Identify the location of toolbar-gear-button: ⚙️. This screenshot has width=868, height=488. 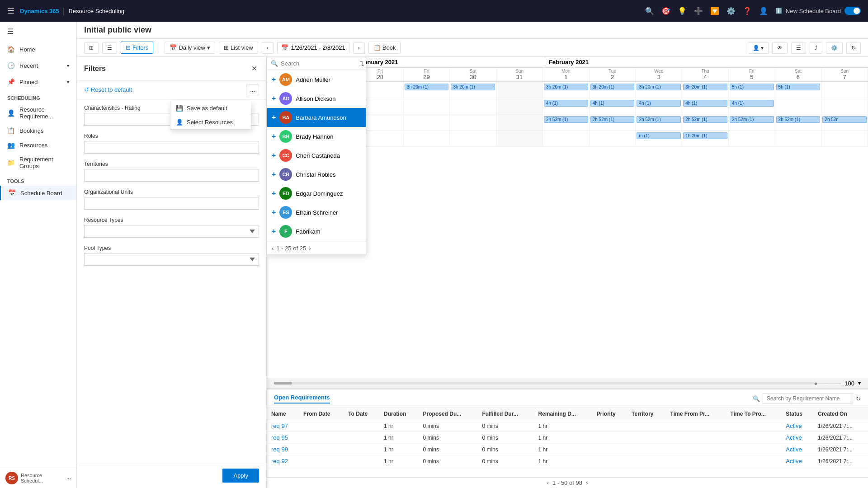
(835, 48).